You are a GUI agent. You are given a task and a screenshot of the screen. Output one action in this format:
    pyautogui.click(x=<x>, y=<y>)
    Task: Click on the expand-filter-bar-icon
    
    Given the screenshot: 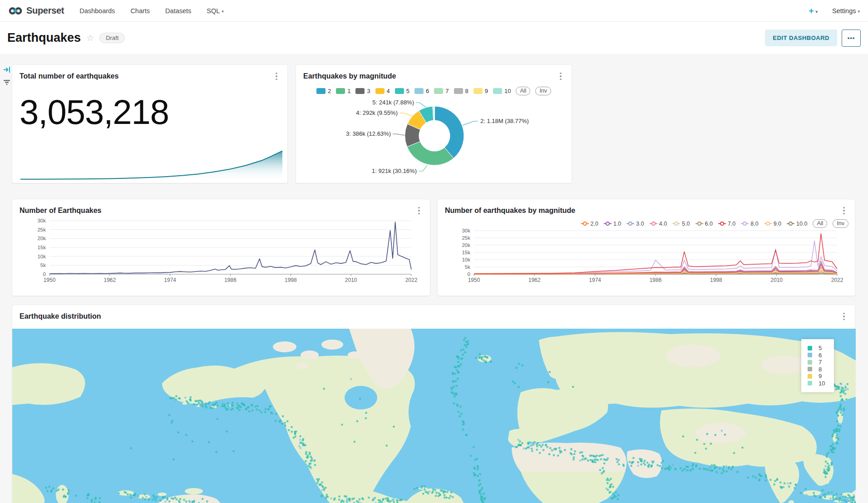 What is the action you would take?
    pyautogui.click(x=7, y=71)
    